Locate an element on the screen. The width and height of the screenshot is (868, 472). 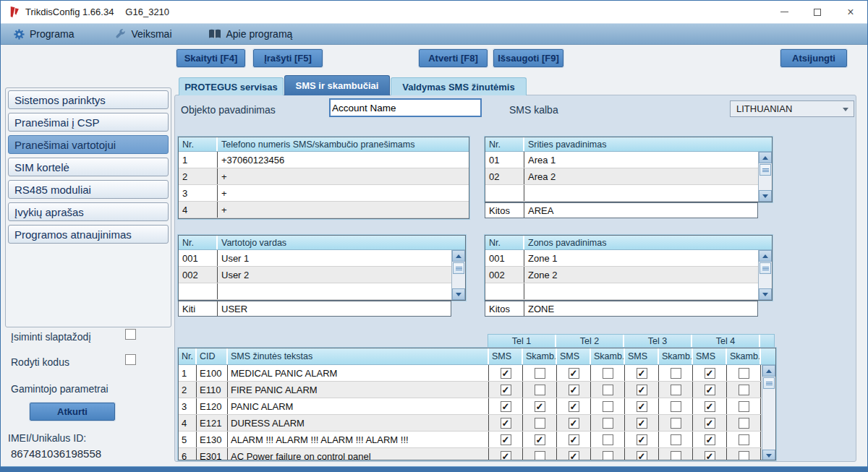
nr-cell: 001 is located at coordinates (505, 258).